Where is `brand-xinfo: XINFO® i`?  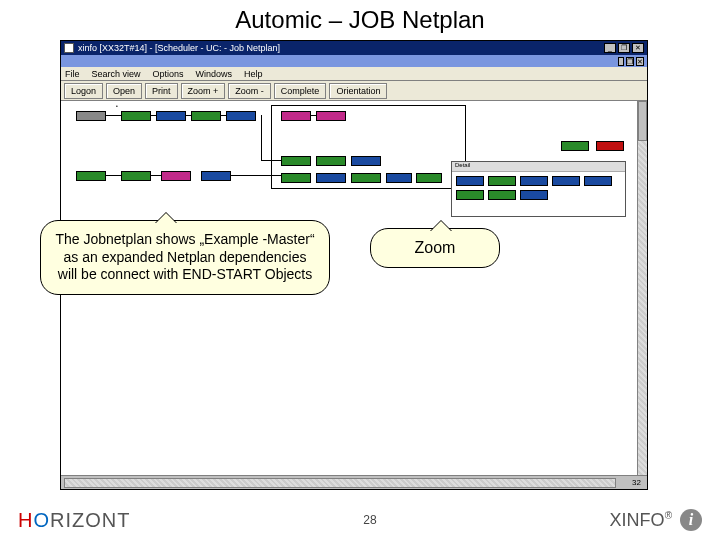
brand-xinfo: XINFO® i is located at coordinates (656, 520).